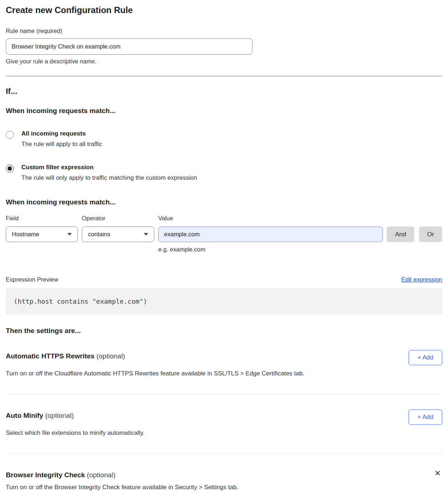  What do you see at coordinates (224, 234) in the screenshot?
I see `expression-builder-row: Field Hostname Operator contains Value e…` at bounding box center [224, 234].